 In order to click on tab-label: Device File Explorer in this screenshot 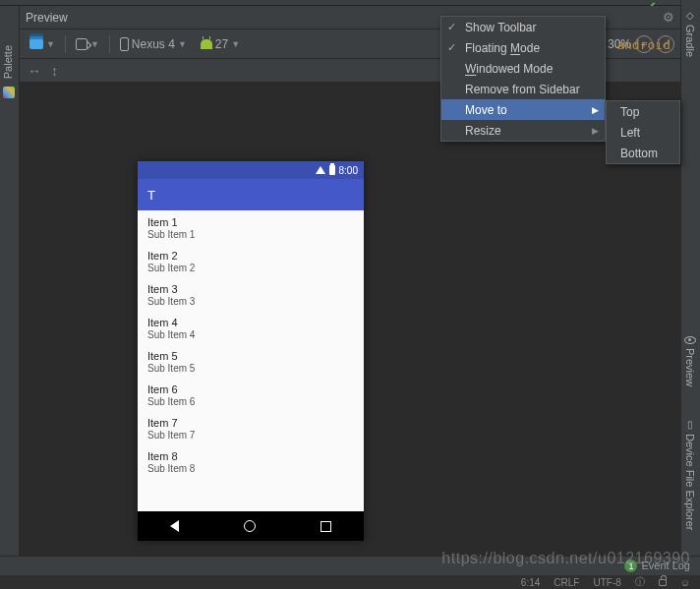, I will do `click(690, 482)`.